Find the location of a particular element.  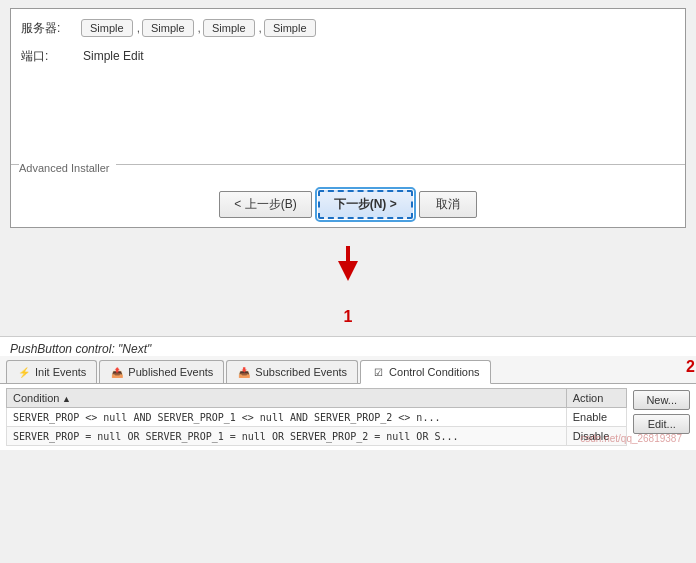

tab-subscribed-label: Subscribed Events is located at coordinates (301, 372).